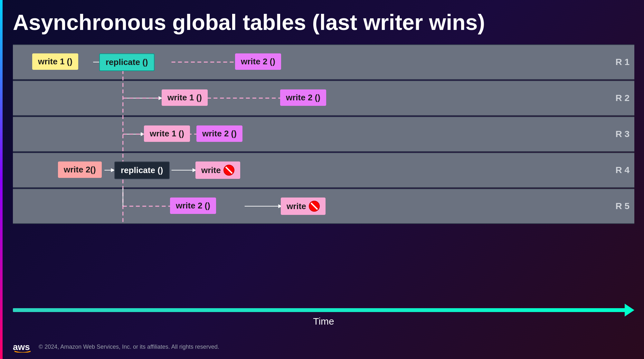 This screenshot has width=644, height=359. I want to click on write-blocked-r5-box: write, so click(303, 206).